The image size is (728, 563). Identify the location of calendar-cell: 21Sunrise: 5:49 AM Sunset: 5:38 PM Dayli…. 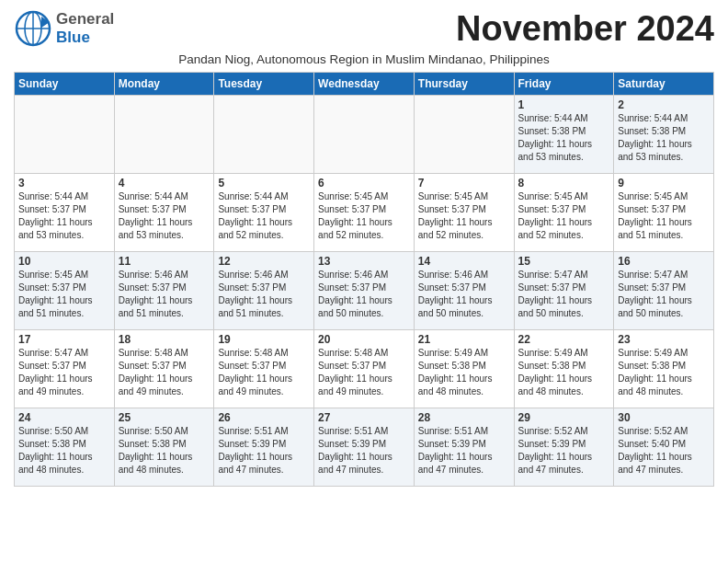
(463, 370).